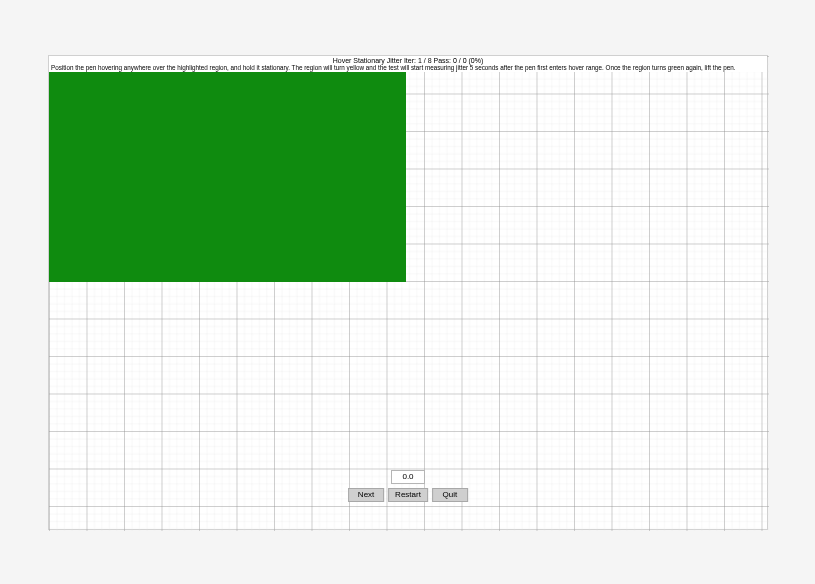  I want to click on jitter-readout: 0.0, so click(408, 477).